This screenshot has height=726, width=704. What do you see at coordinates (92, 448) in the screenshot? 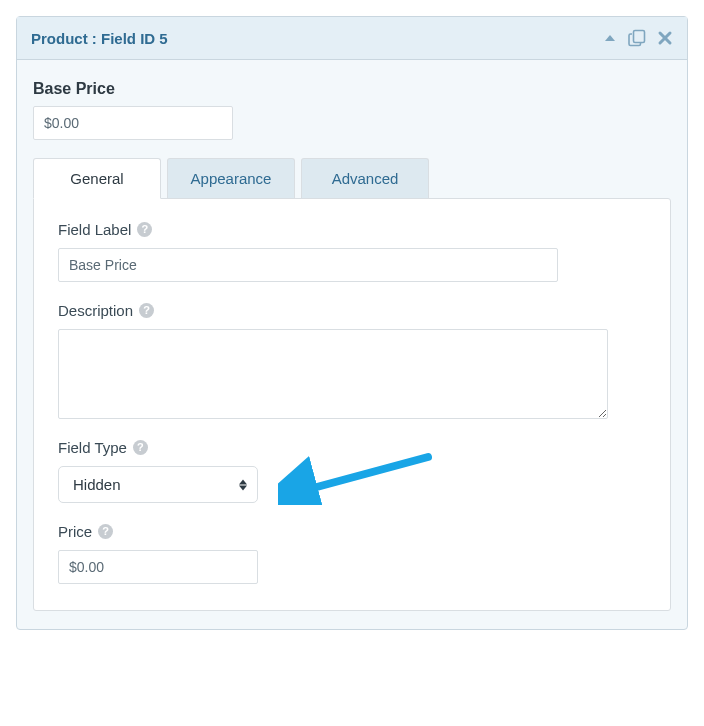
I see `field-type-label: Field Type` at bounding box center [92, 448].